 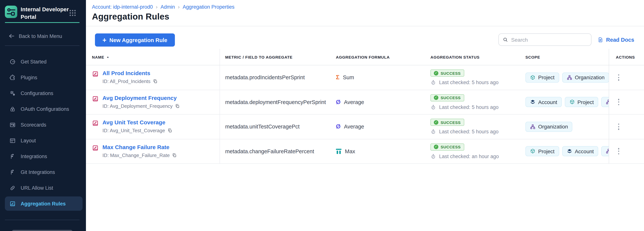 I want to click on column-header-scope: SCOPE, so click(x=564, y=57).